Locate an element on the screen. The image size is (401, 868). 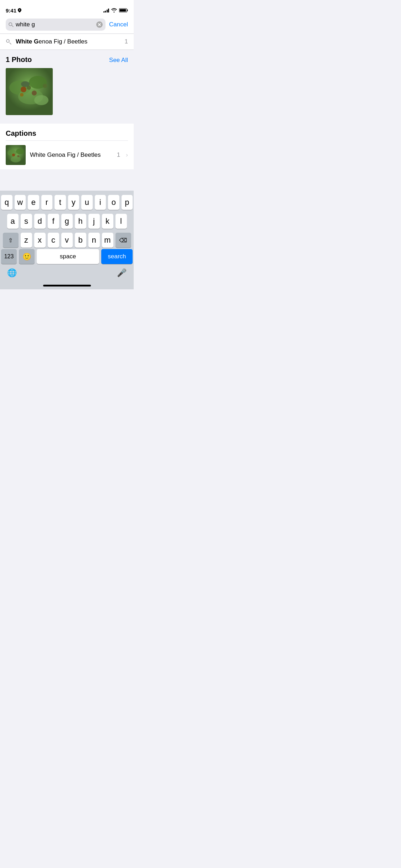
caption-row: White Genoa Fig / Beetles 1 › is located at coordinates (67, 155).